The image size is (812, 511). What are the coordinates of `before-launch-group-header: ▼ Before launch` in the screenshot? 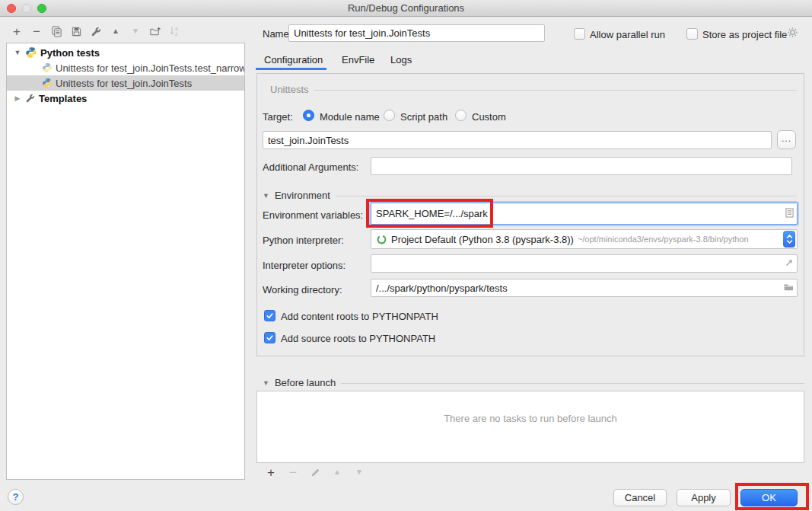 It's located at (533, 382).